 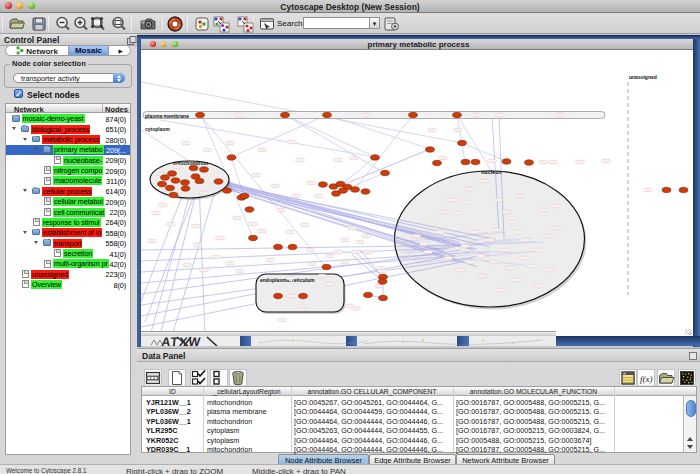 What do you see at coordinates (646, 379) in the screenshot?
I see `svg-text: f(x)` at bounding box center [646, 379].